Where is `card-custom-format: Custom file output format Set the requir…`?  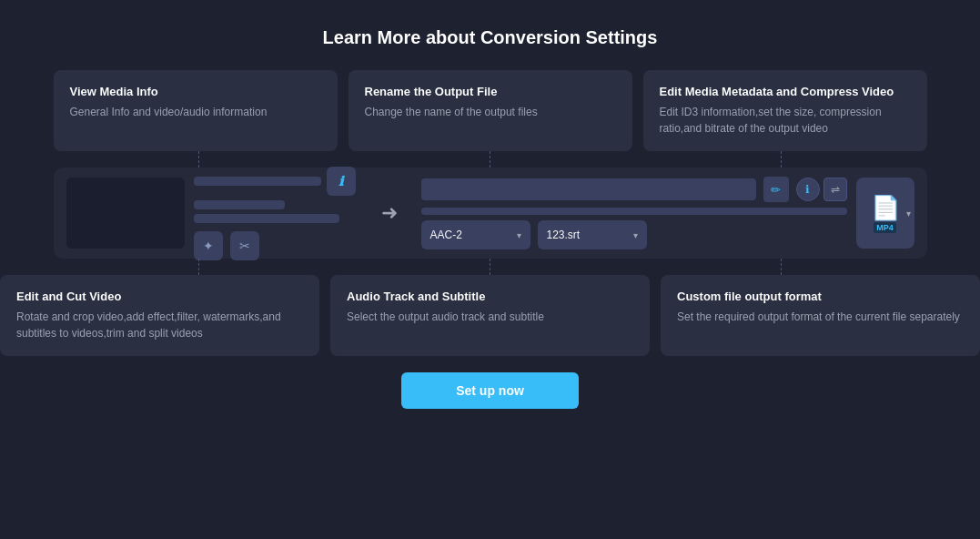
card-custom-format: Custom file output format Set the requir… is located at coordinates (821, 315).